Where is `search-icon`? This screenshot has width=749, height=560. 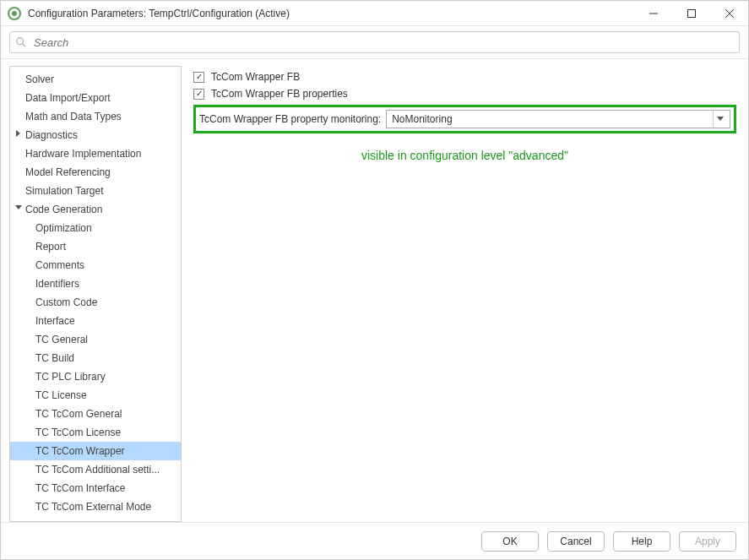 search-icon is located at coordinates (21, 42).